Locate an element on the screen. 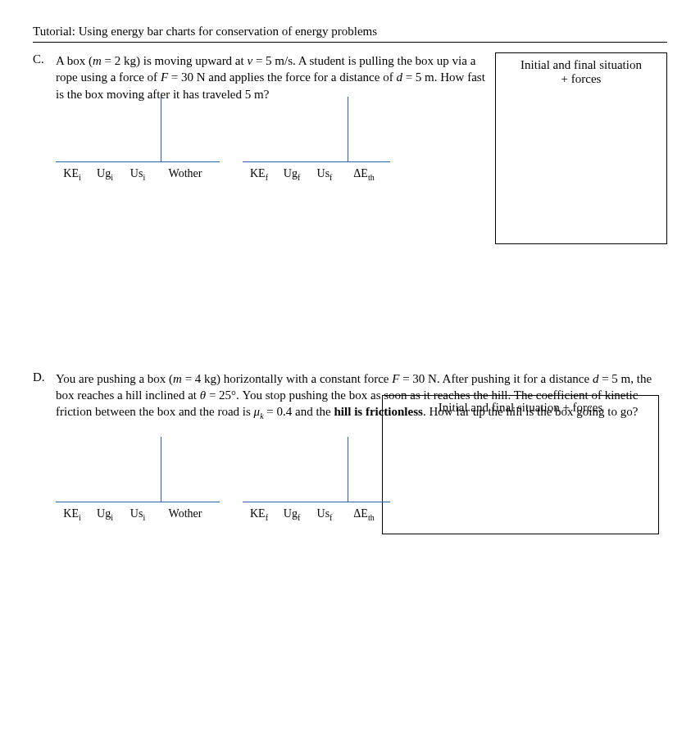  situation-box-c: Initial and final situation + forces is located at coordinates (581, 148).